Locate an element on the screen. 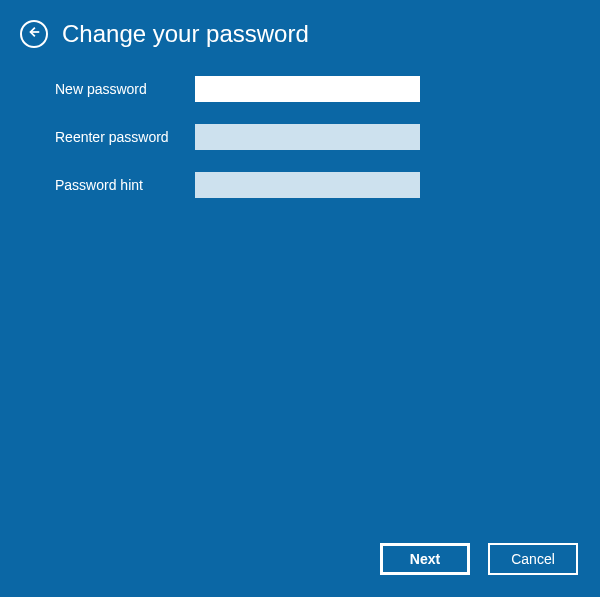 The height and width of the screenshot is (597, 600). reenter-password-row: Reenter password is located at coordinates (328, 137).